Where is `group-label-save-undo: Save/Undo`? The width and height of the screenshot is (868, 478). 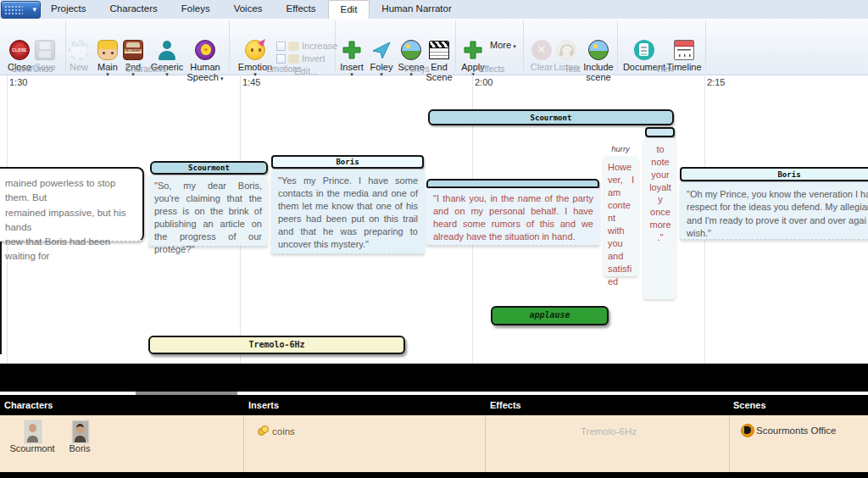 group-label-save-undo: Save/Undo is located at coordinates (32, 69).